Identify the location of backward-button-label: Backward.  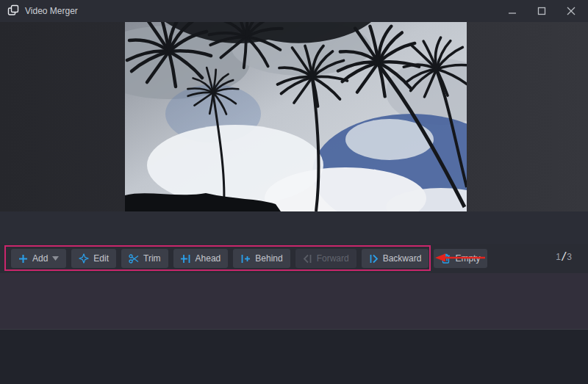
(403, 258).